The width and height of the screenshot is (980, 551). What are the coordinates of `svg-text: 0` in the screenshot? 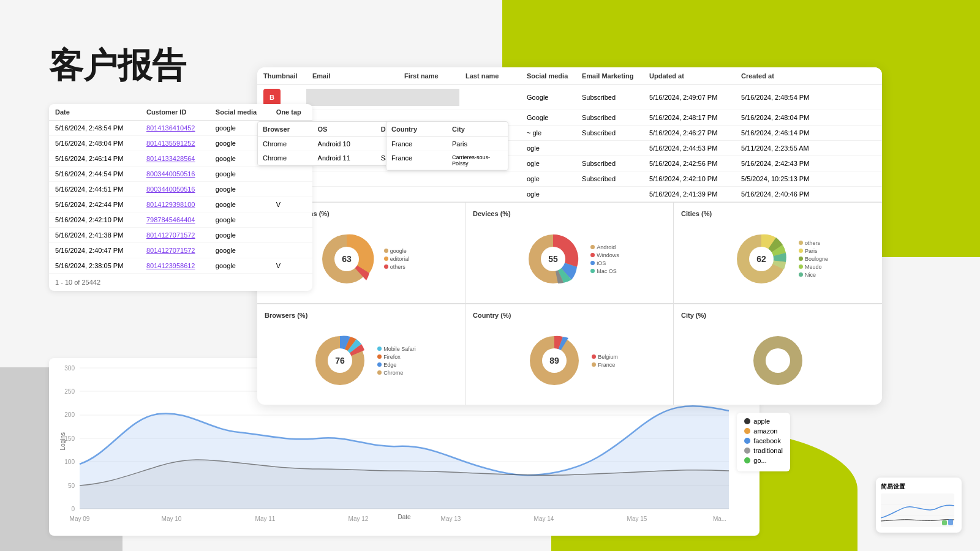 It's located at (73, 509).